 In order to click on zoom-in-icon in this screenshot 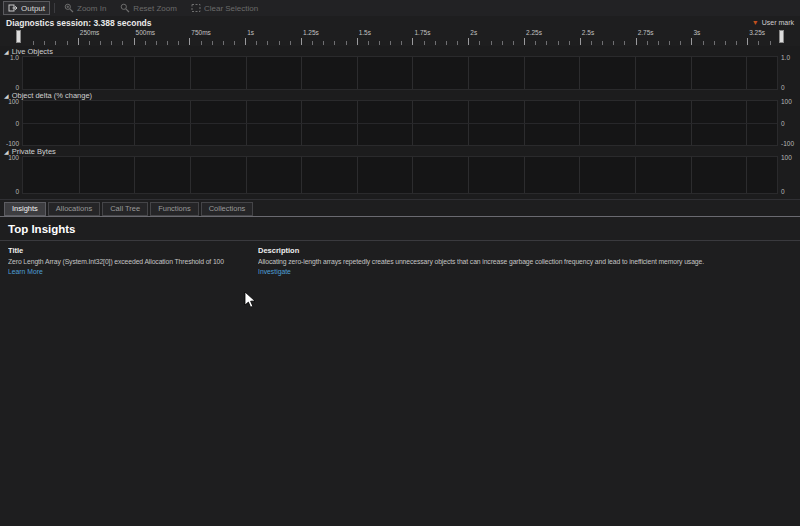, I will do `click(69, 8)`.